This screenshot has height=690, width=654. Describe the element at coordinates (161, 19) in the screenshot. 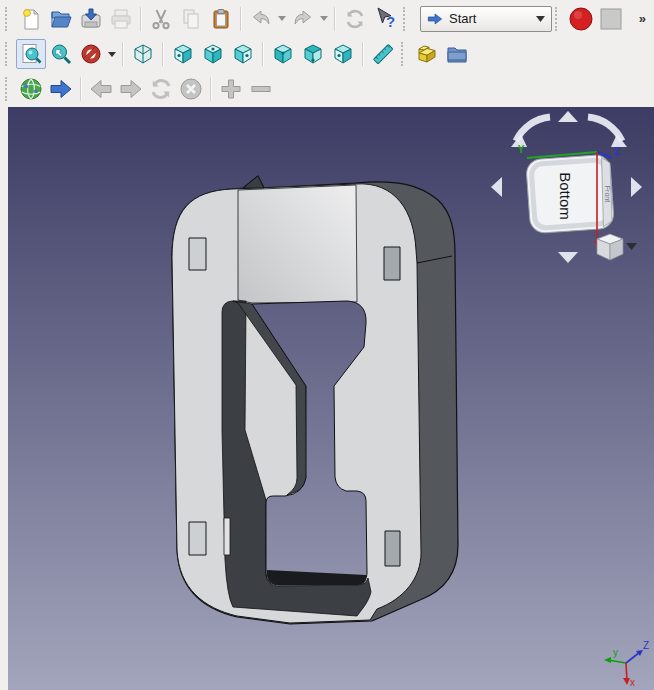

I see `cut-icon` at that location.